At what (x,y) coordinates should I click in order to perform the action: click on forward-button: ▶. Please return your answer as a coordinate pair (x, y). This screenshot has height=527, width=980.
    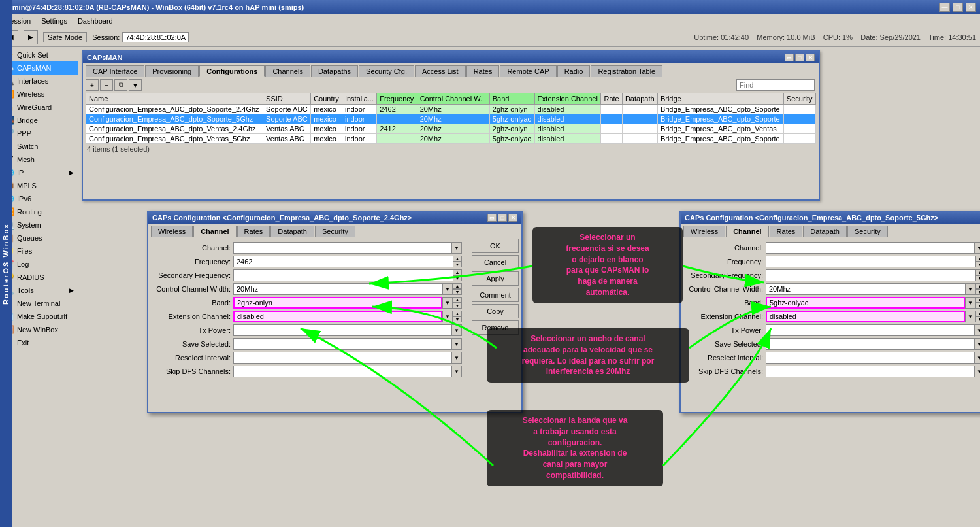
    Looking at the image, I should click on (31, 37).